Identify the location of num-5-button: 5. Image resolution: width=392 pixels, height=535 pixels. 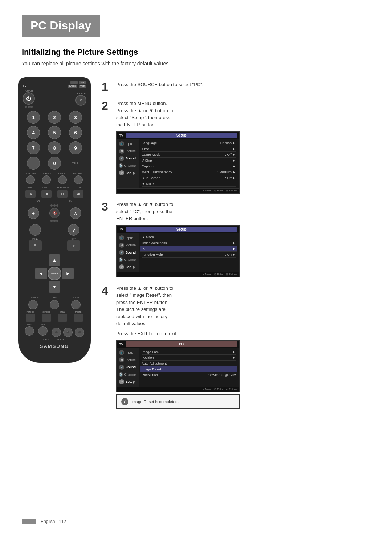
(54, 133).